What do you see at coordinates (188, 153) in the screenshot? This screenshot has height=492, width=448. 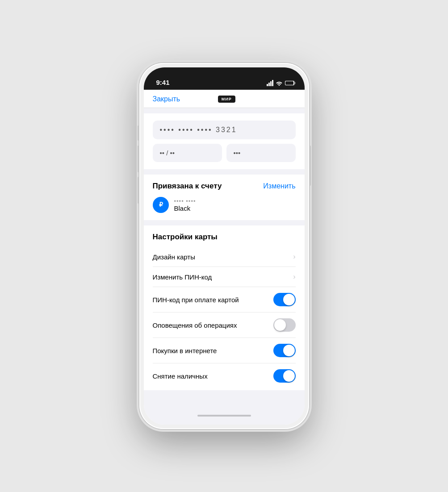 I see `card-expiry-field: •• / ••` at bounding box center [188, 153].